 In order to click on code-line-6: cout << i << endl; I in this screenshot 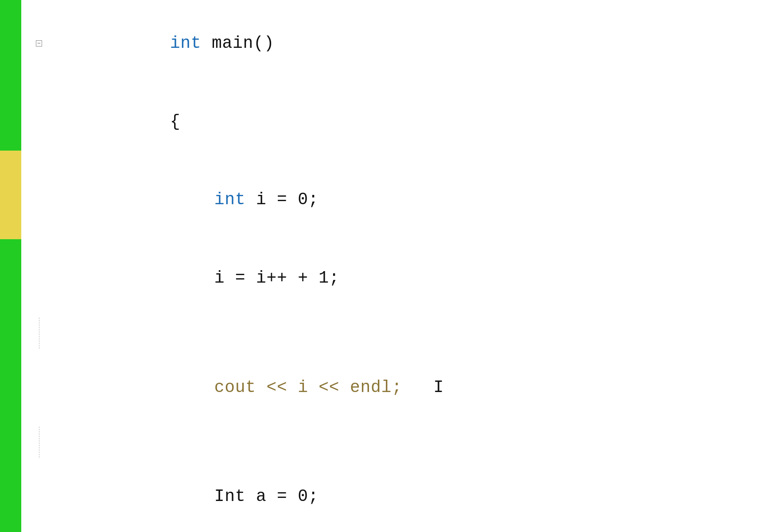, I will do `click(277, 388)`.